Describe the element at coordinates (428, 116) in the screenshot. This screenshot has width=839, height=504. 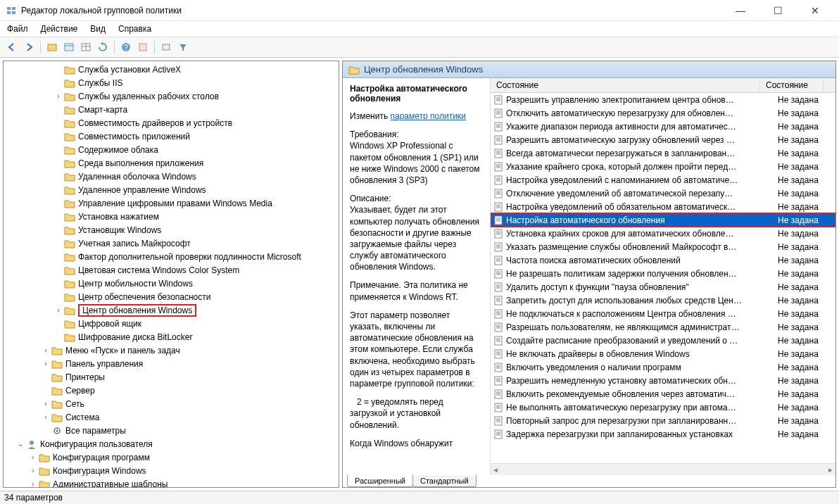
I see `edit-policy-link: параметр политики` at that location.